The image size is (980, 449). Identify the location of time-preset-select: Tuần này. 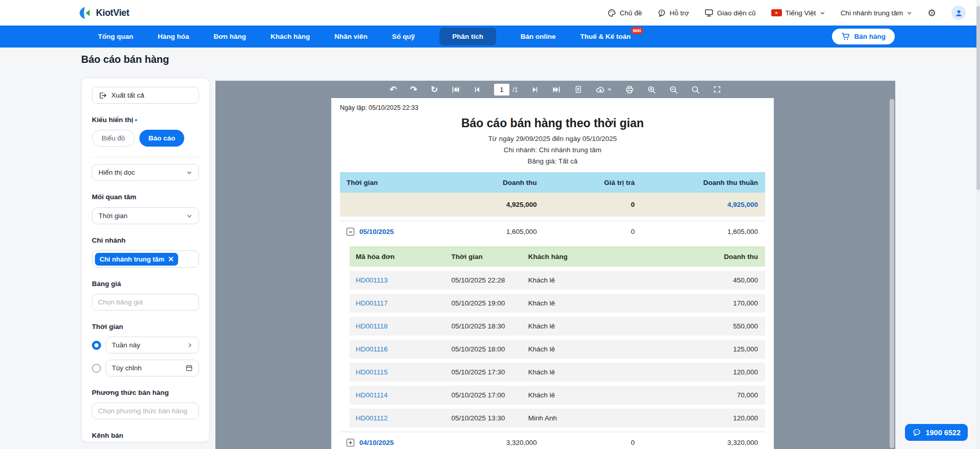
(152, 345).